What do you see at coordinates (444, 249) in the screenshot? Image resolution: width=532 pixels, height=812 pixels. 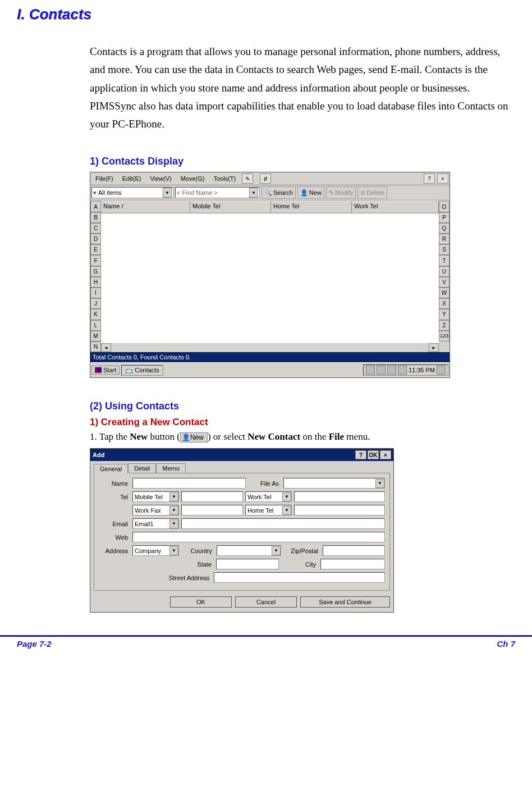 I see `index-btn: S` at bounding box center [444, 249].